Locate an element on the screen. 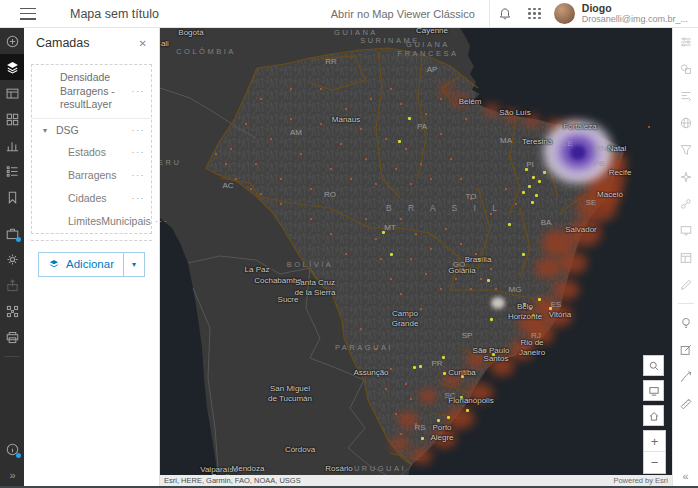 Image resolution: width=698 pixels, height=488 pixels. print-icon is located at coordinates (12, 337).